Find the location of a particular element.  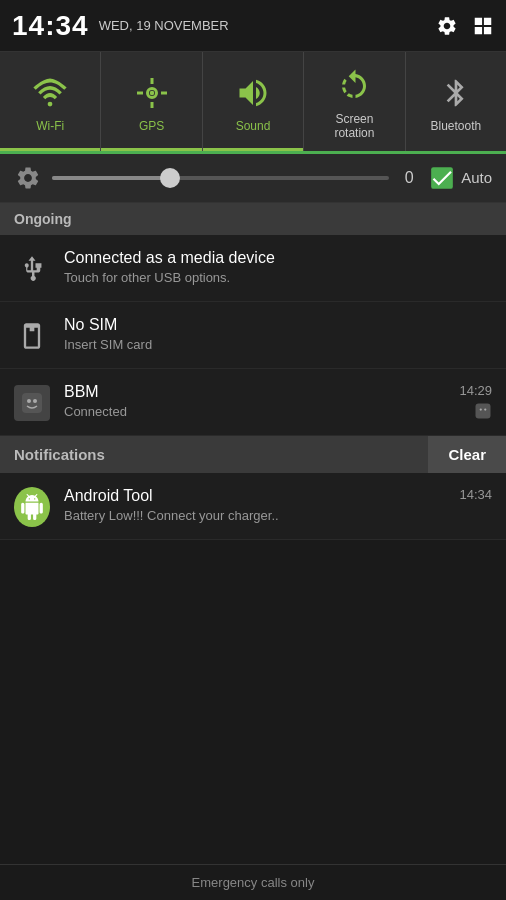

nosim-notif-title: No SIM is located at coordinates (278, 325).